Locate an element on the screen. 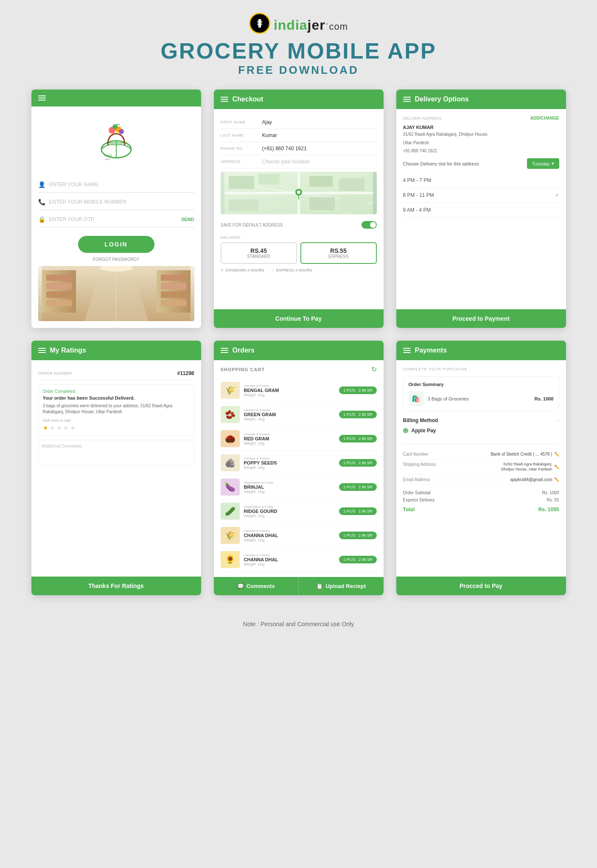 This screenshot has width=597, height=868. refresh-icon: ↻ is located at coordinates (374, 369).